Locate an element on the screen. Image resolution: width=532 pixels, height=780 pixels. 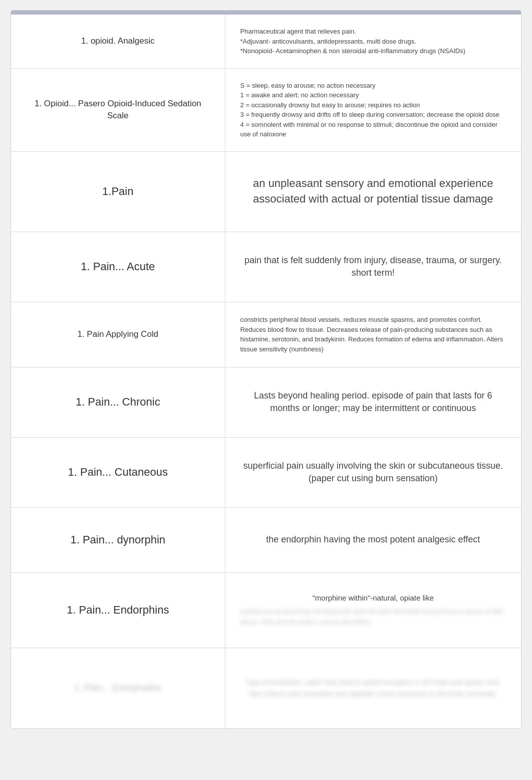
back-text: Lasts beyond healing period. episode of … is located at coordinates (373, 402).